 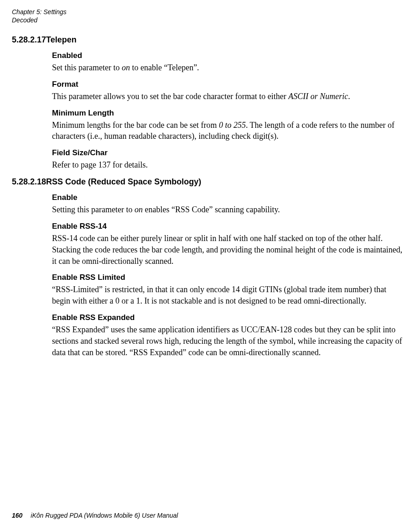 I want to click on section-heading: 5.28.2.17Telepen, so click(x=210, y=40).